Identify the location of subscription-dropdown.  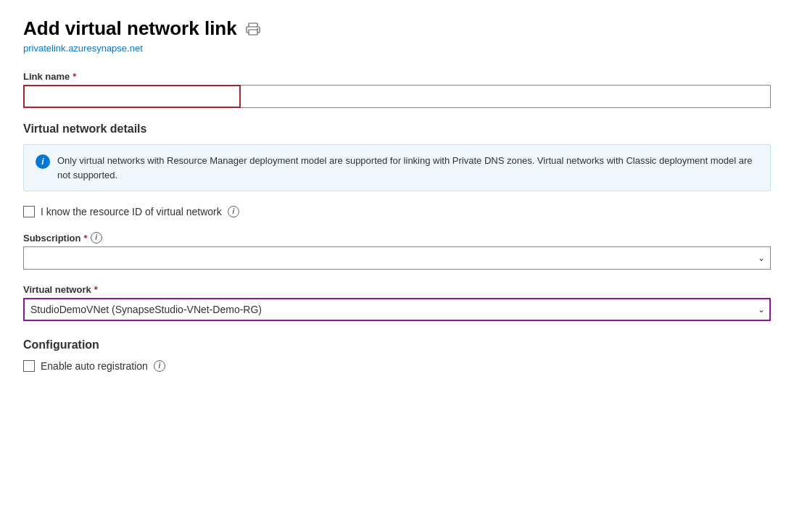
(397, 258).